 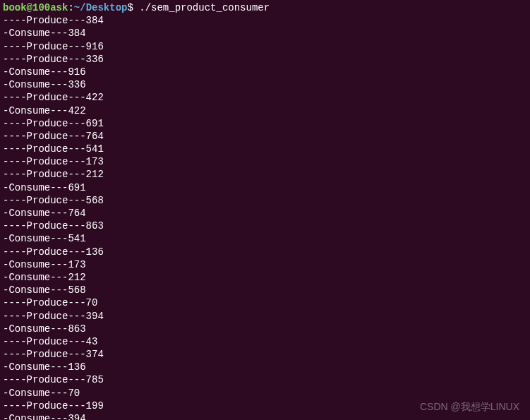 What do you see at coordinates (265, 290) in the screenshot?
I see `output-line: -Consume---568` at bounding box center [265, 290].